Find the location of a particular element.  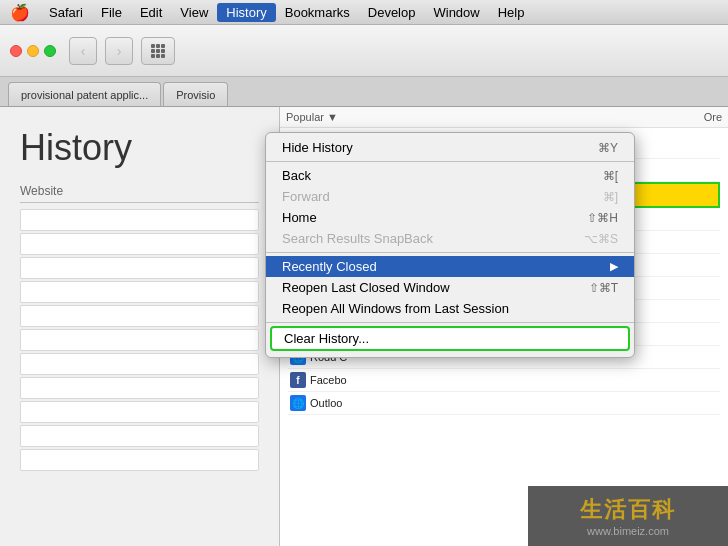

menu-item-reopen-all-label: Reopen All Windows from Last Session is located at coordinates (396, 308).